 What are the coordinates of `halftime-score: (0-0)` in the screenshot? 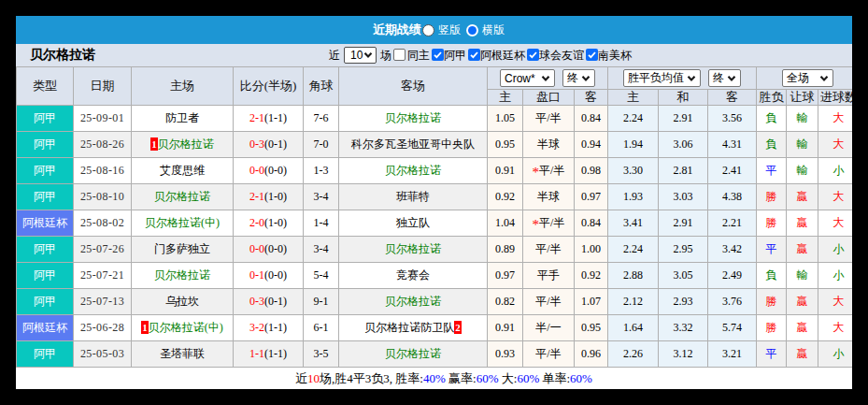 It's located at (276, 275).